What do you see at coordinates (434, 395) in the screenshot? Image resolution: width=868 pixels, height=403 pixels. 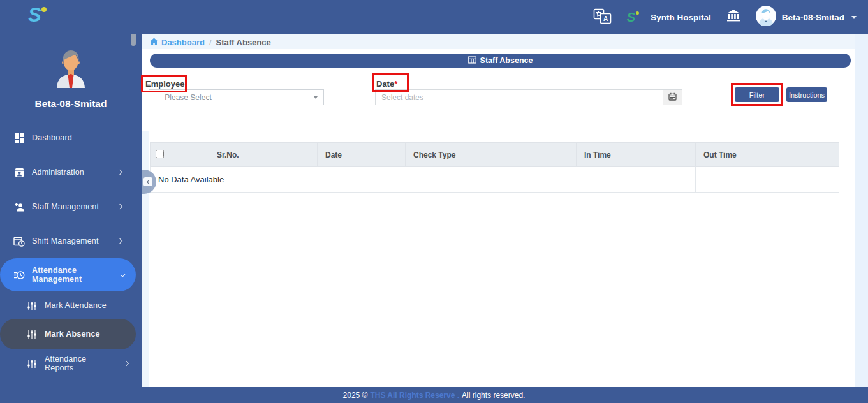 I see `footer: 2025 © THS All Rights Reserve . All righ…` at bounding box center [434, 395].